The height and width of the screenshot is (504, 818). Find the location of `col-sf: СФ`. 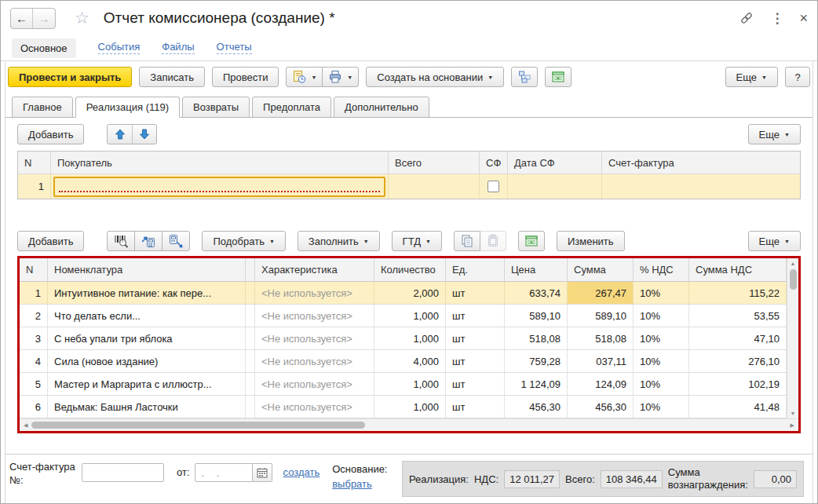

col-sf: СФ is located at coordinates (494, 163).